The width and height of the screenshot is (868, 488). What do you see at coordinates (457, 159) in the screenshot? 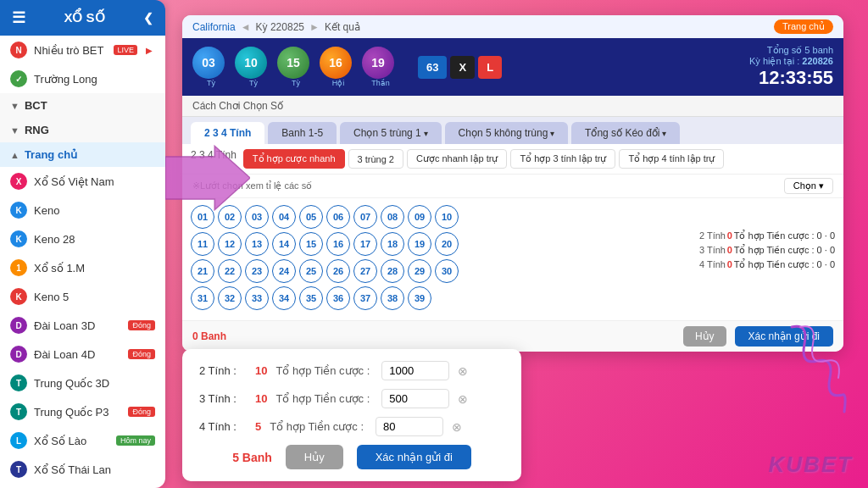
I see `subtab-cuoc-nhanh-lap-tru: Cược nhanh lập trự` at bounding box center [457, 159].